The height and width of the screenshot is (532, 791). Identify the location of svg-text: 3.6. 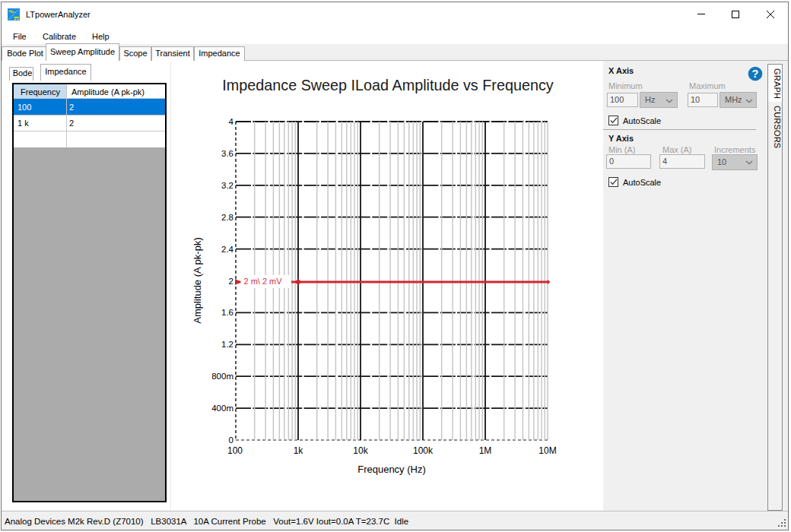
(227, 154).